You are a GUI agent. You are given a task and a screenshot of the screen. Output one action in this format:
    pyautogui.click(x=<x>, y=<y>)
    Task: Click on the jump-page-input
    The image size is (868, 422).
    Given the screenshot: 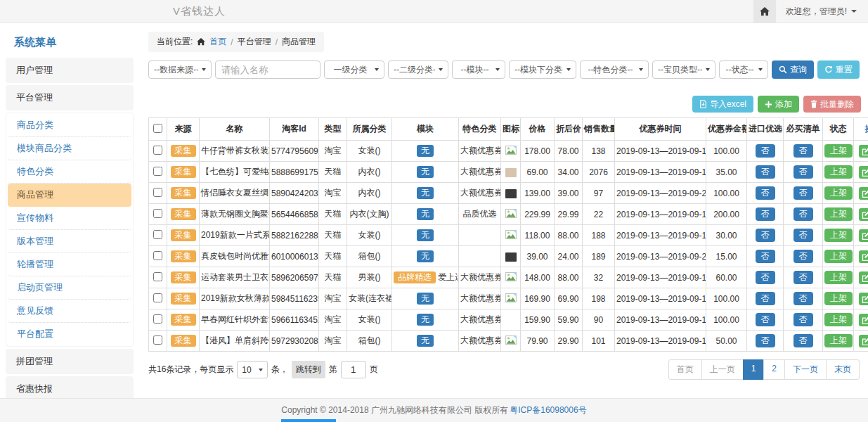 What is the action you would take?
    pyautogui.click(x=354, y=370)
    